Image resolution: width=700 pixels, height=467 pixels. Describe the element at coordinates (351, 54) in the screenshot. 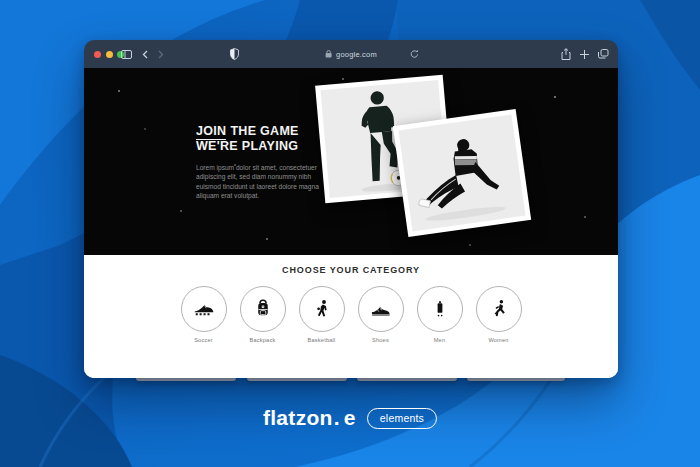

I see `address-bar: google.com` at that location.